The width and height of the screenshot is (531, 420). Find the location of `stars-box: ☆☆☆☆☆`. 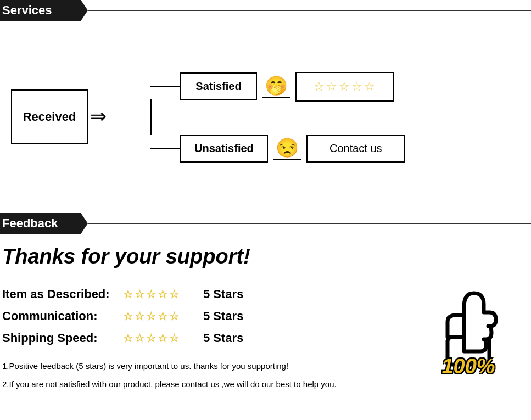

stars-box: ☆☆☆☆☆ is located at coordinates (345, 87).